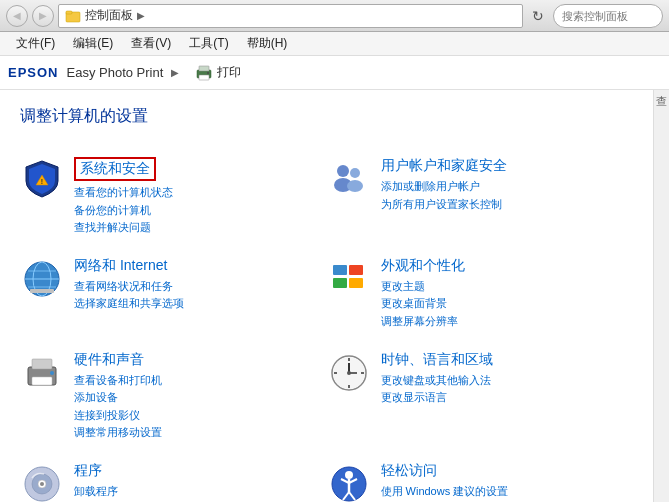 Image resolution: width=669 pixels, height=502 pixels. What do you see at coordinates (349, 279) in the screenshot?
I see `appearance-icon` at bounding box center [349, 279].